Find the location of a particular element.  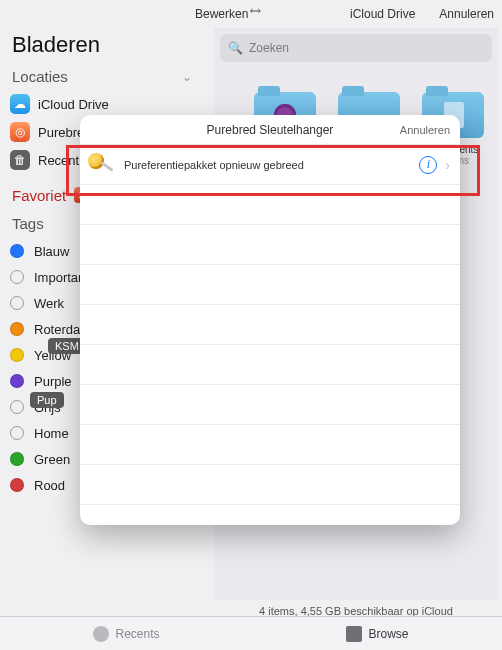

tag-label: Werk is located at coordinates (49, 304).